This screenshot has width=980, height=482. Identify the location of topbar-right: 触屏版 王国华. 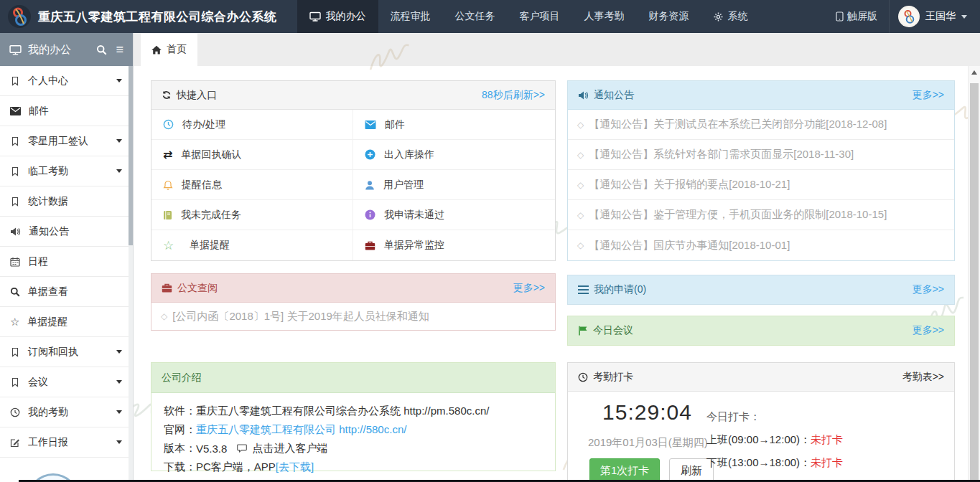
(902, 16).